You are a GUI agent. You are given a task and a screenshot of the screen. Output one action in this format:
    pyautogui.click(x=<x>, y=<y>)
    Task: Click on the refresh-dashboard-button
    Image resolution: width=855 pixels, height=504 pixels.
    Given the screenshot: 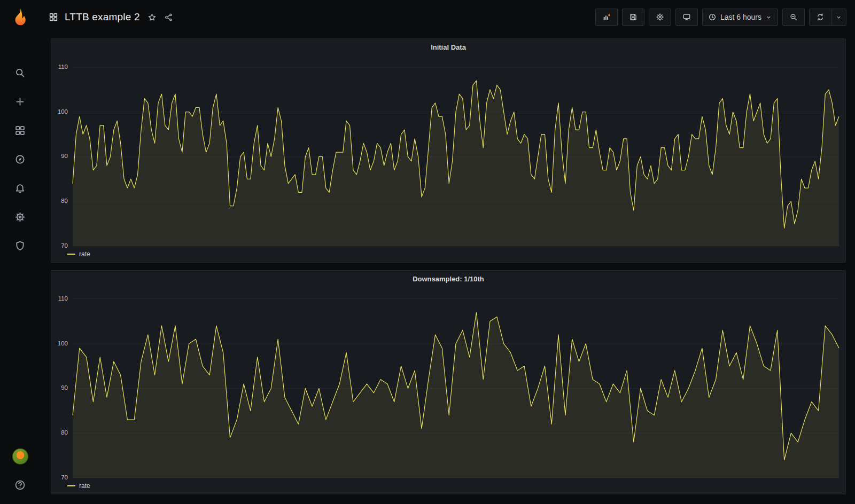 What is the action you would take?
    pyautogui.click(x=820, y=17)
    